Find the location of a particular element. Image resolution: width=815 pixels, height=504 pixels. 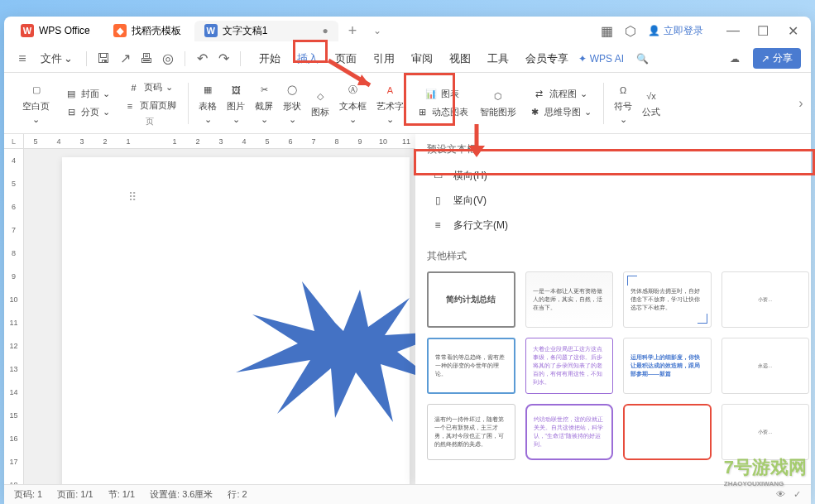

undo-icon: ↶ is located at coordinates (202, 59).